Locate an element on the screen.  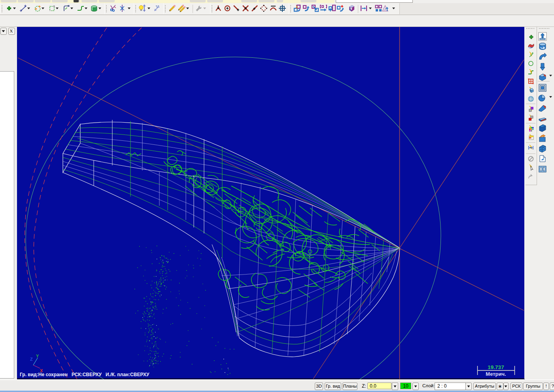
svg-text: Z is located at coordinates (32, 359).